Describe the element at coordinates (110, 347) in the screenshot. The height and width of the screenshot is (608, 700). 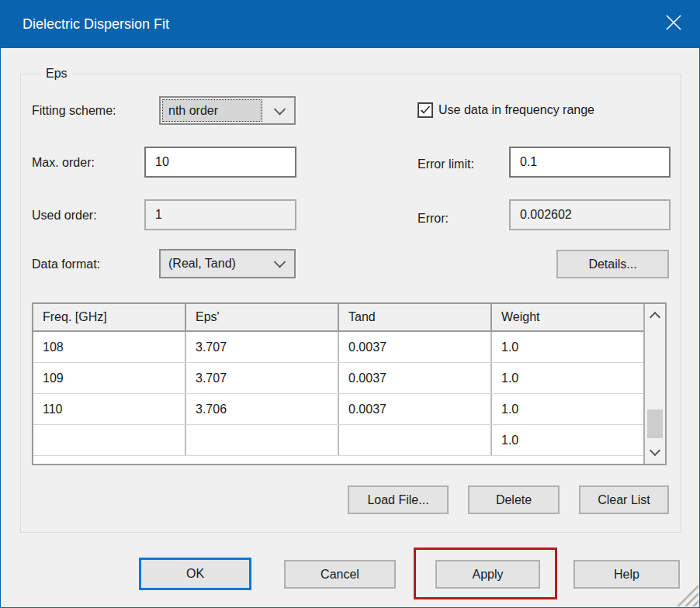
I see `table-cell: 108` at that location.